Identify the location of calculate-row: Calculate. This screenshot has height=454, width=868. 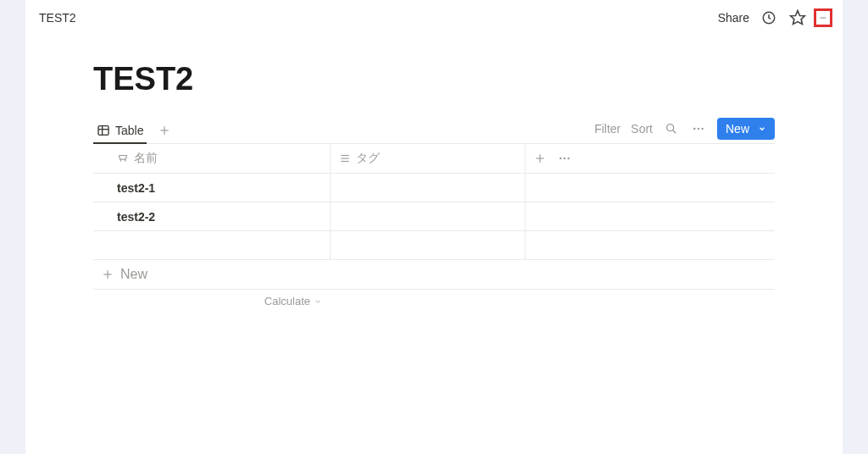
(434, 302).